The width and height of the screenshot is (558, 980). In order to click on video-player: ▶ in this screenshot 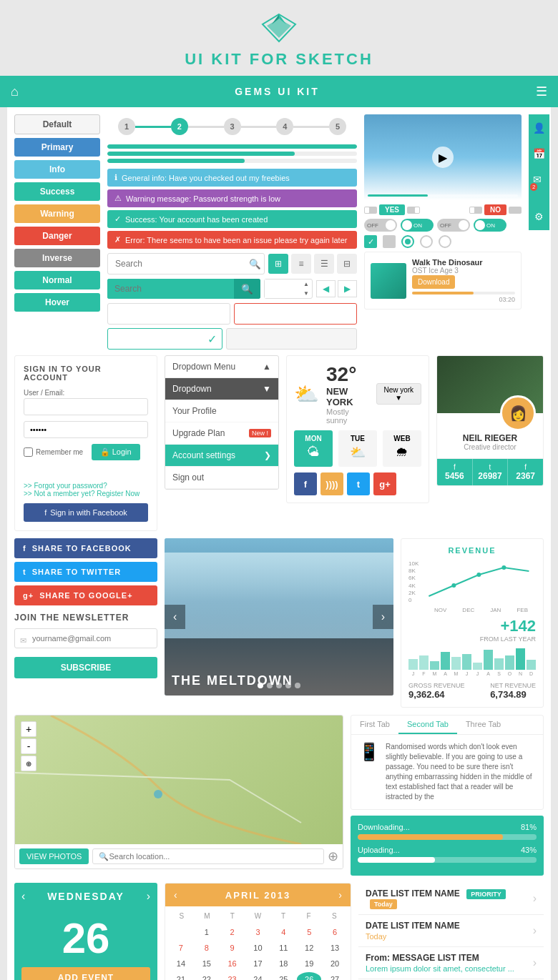, I will do `click(443, 157)`.